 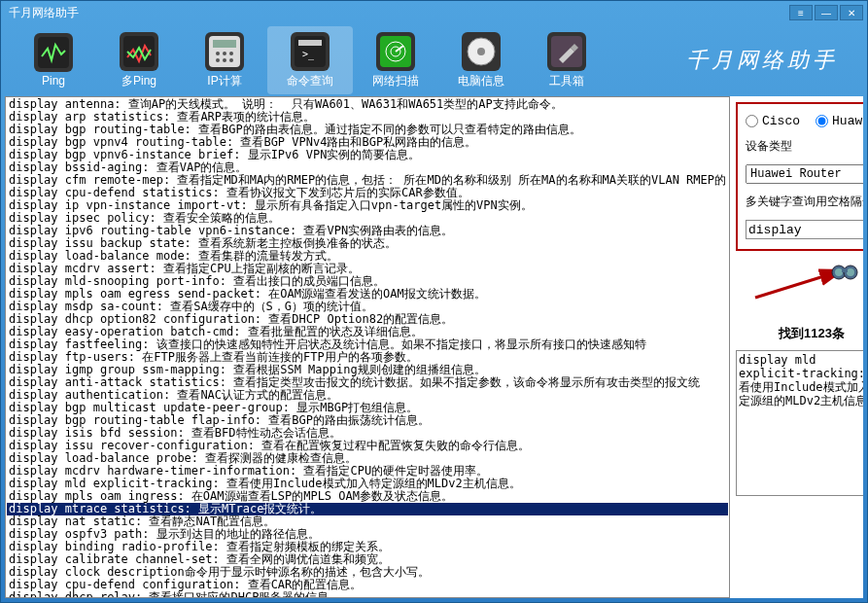 What do you see at coordinates (805, 202) in the screenshot?
I see `keyword-label: 多关键字查询用空格隔开` at bounding box center [805, 202].